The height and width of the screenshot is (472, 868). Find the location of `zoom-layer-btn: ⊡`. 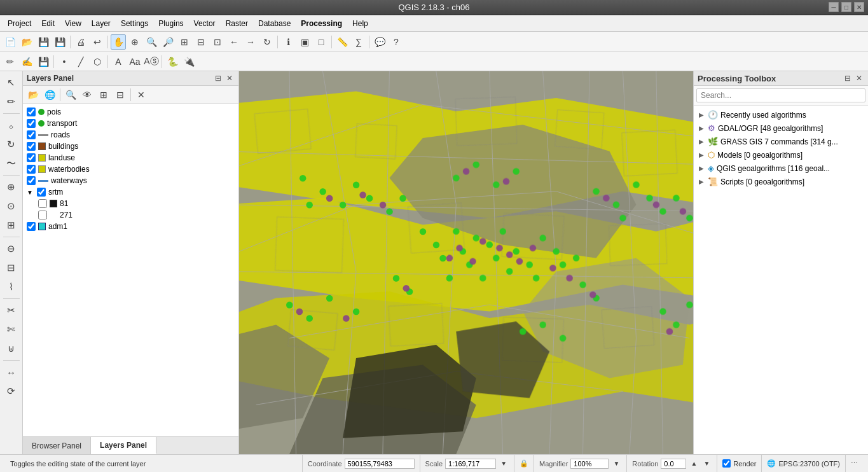

zoom-layer-btn: ⊡ is located at coordinates (217, 42).